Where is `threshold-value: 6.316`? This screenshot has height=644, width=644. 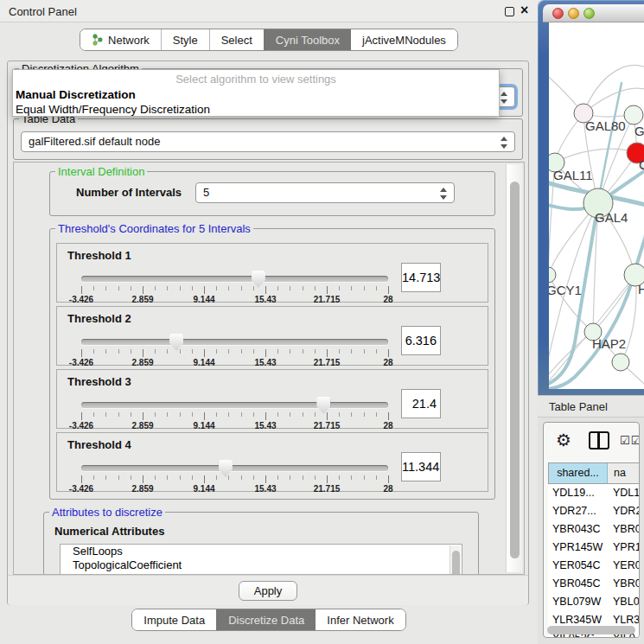 threshold-value: 6.316 is located at coordinates (421, 341).